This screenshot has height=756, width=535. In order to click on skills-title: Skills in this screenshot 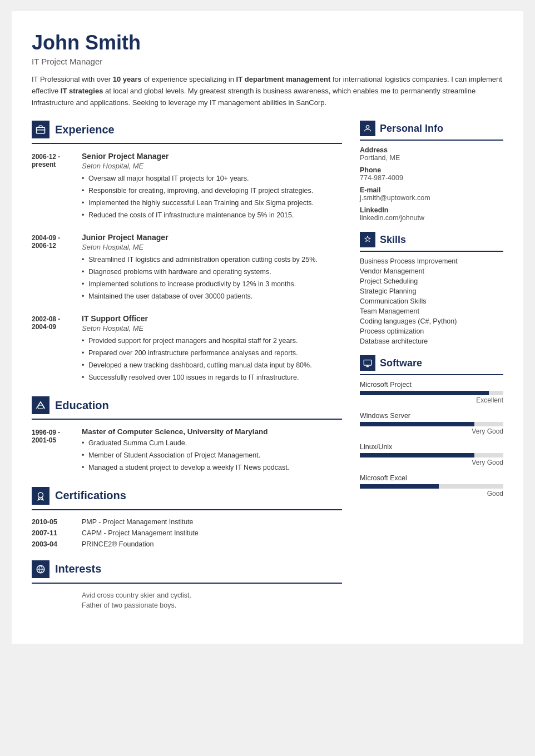, I will do `click(393, 240)`.